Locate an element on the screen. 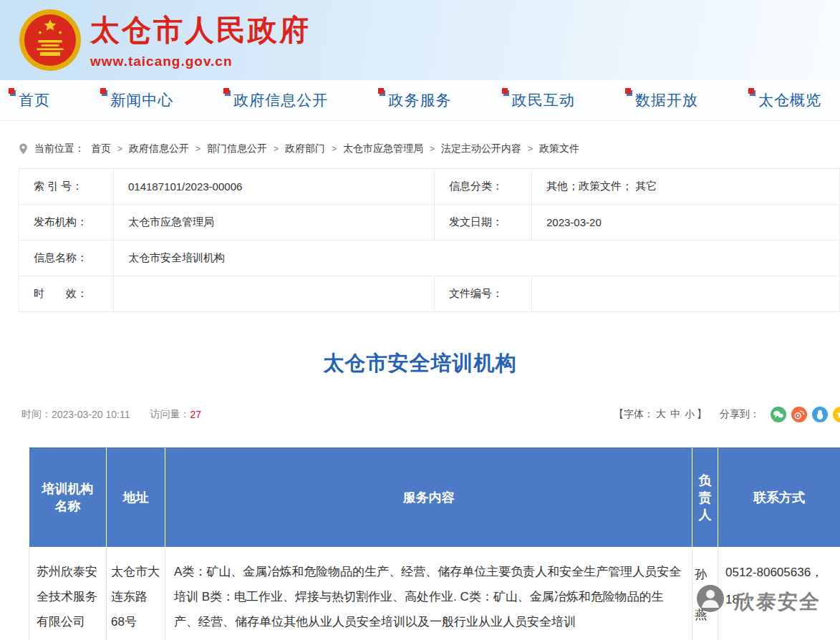 The width and height of the screenshot is (840, 640). nav-item-label: 政务服务 is located at coordinates (420, 100).